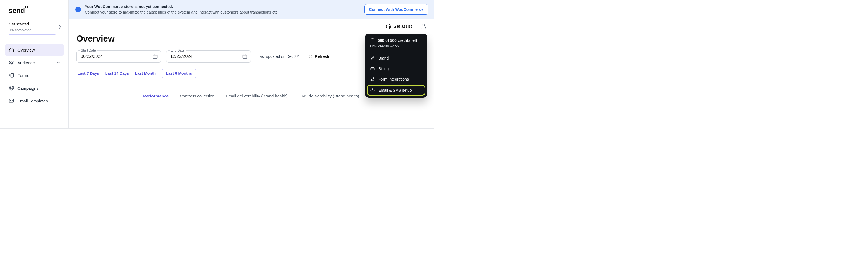 Image resolution: width=868 pixels, height=257 pixels. I want to click on refresh-button: Refresh, so click(319, 57).